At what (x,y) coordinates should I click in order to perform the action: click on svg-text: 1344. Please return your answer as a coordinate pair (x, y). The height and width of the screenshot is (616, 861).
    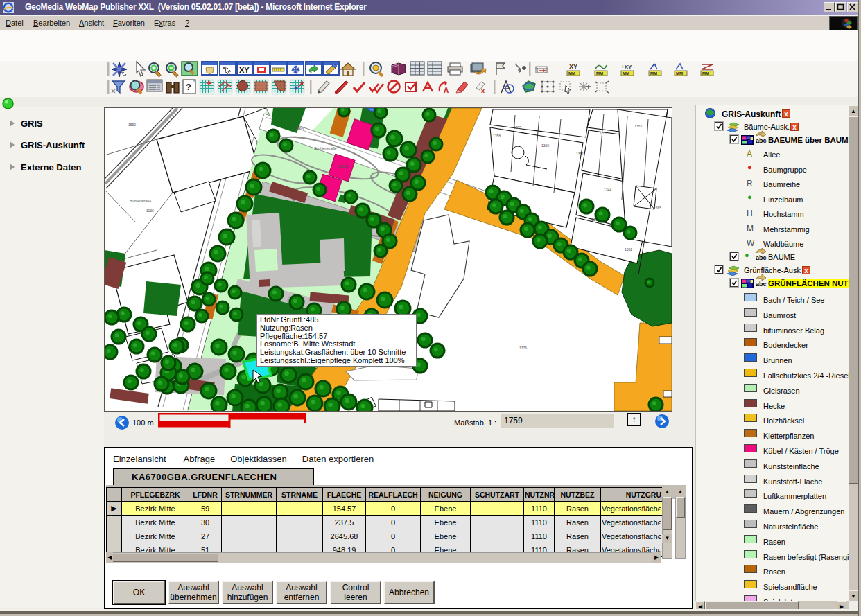
    Looking at the image, I should click on (607, 190).